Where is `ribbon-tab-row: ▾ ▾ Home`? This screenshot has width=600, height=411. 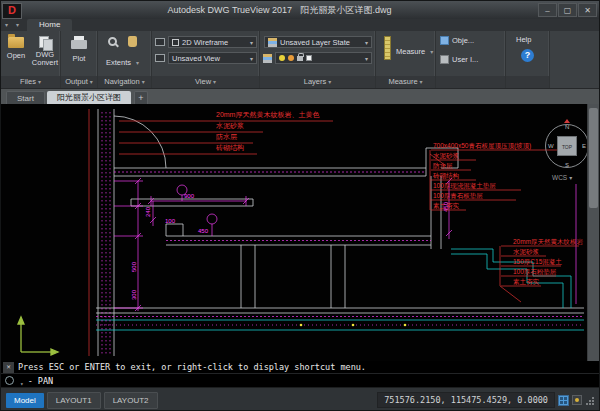 ribbon-tab-row: ▾ ▾ Home is located at coordinates (300, 25).